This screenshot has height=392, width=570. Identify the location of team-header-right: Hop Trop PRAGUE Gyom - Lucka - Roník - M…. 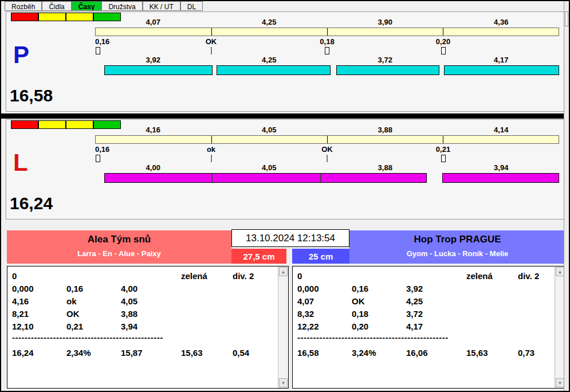
(457, 247).